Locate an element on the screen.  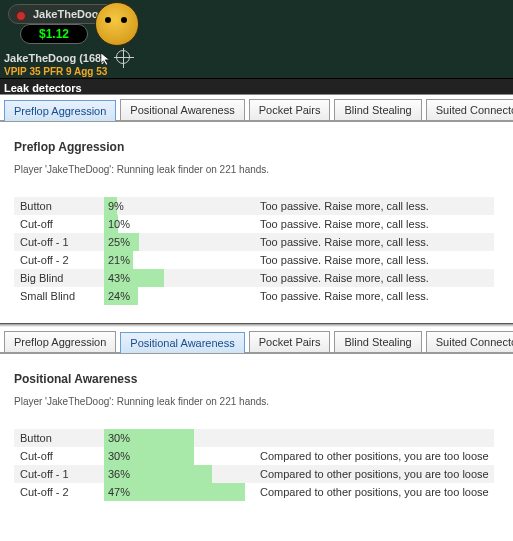
table-row: Cut-off10%Too passive. Raise more, call … is located at coordinates (254, 224).